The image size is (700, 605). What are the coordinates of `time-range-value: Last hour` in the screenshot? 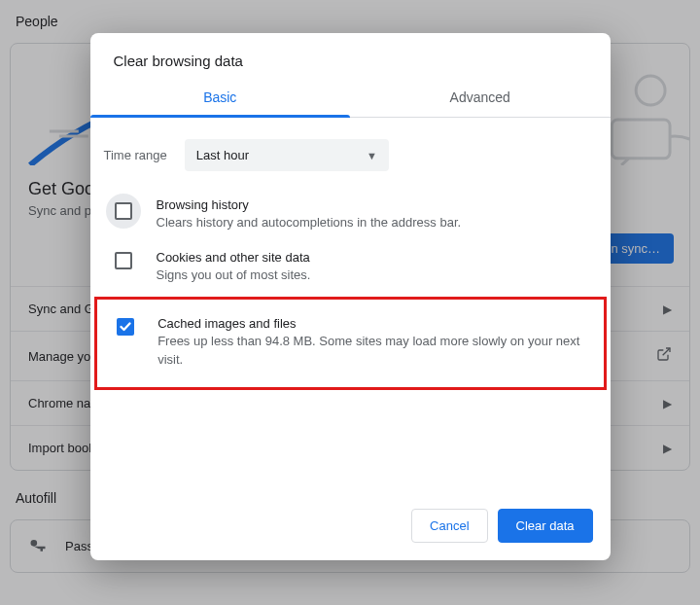 It's located at (223, 156).